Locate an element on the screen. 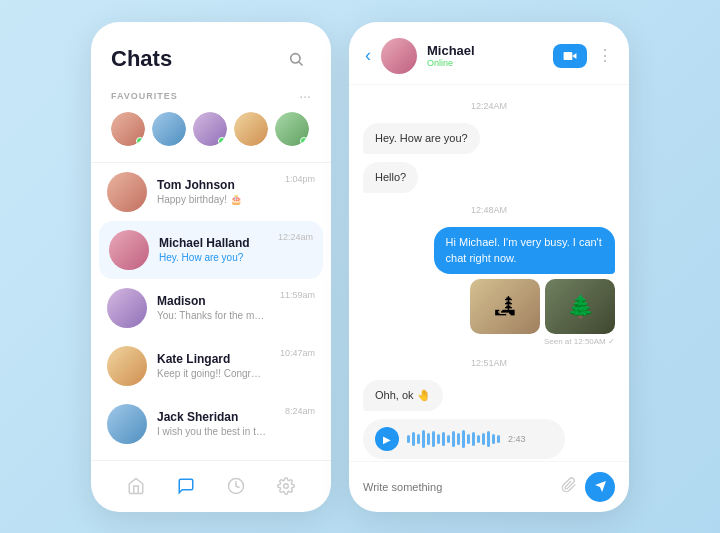 This screenshot has height=533, width=720. page-title: Chats is located at coordinates (142, 59).